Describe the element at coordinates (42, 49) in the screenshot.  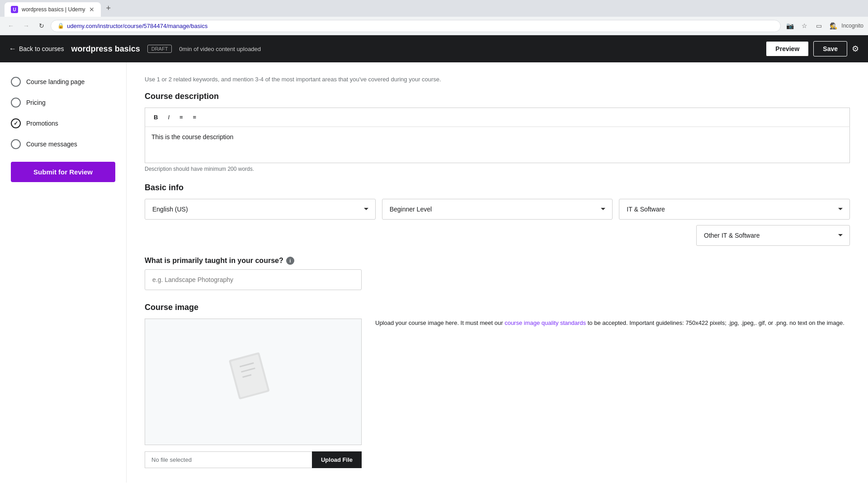
I see `back-to-courses-label: Back to courses` at that location.